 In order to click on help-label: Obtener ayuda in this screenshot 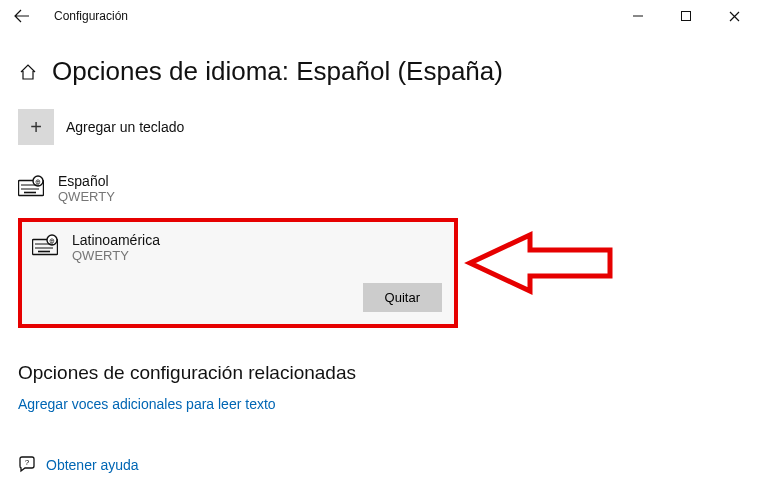, I will do `click(92, 465)`.